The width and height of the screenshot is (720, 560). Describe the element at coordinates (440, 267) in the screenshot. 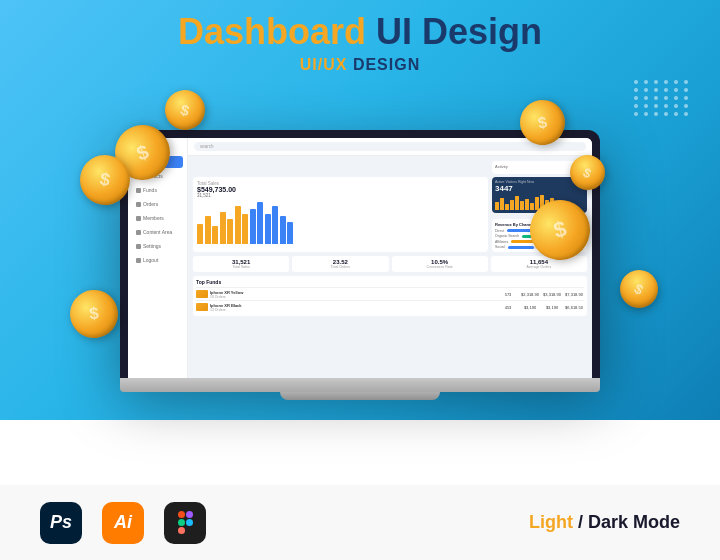

I see `metric-label: Conversion Rate` at that location.